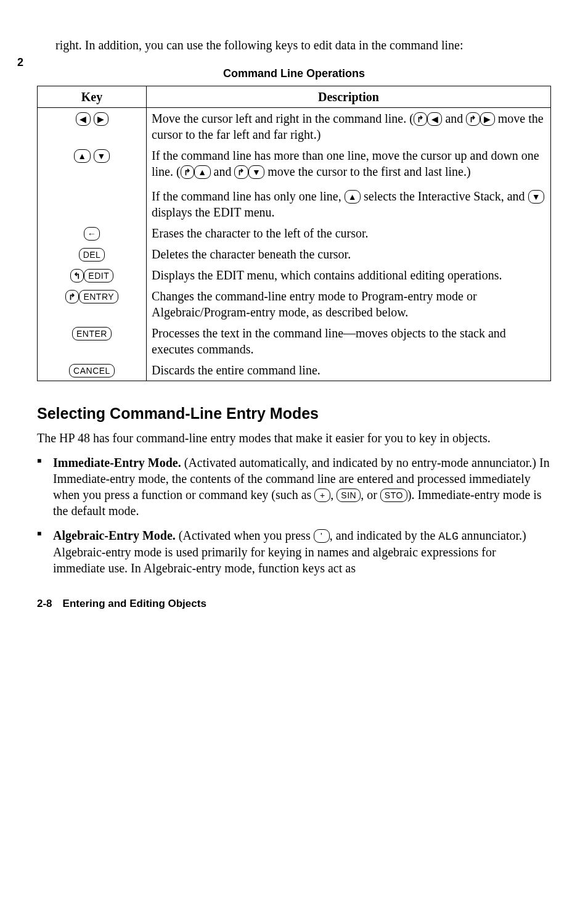  I want to click on th-description: Description, so click(349, 97).